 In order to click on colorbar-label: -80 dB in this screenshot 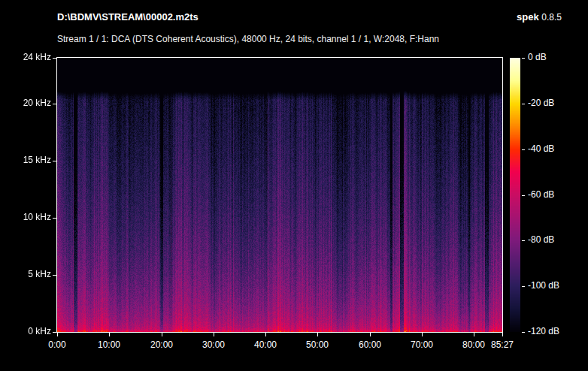, I will do `click(554, 240)`.